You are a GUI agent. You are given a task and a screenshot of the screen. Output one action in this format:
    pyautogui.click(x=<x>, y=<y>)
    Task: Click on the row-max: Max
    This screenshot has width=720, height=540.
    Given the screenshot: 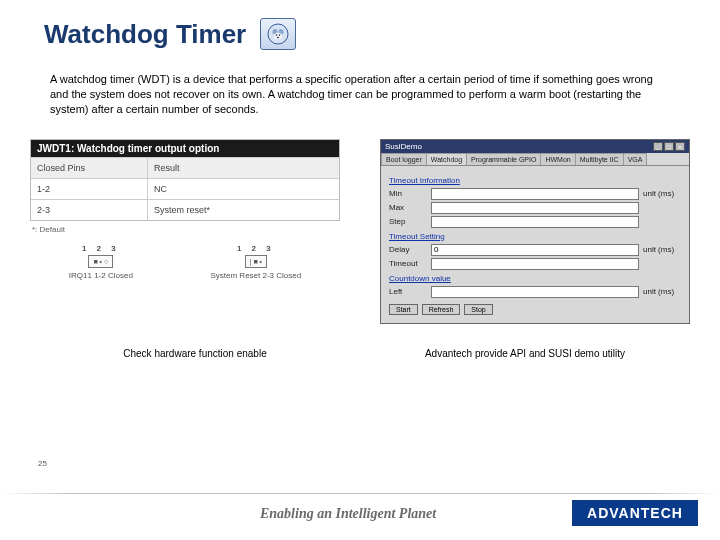 What is the action you would take?
    pyautogui.click(x=535, y=208)
    